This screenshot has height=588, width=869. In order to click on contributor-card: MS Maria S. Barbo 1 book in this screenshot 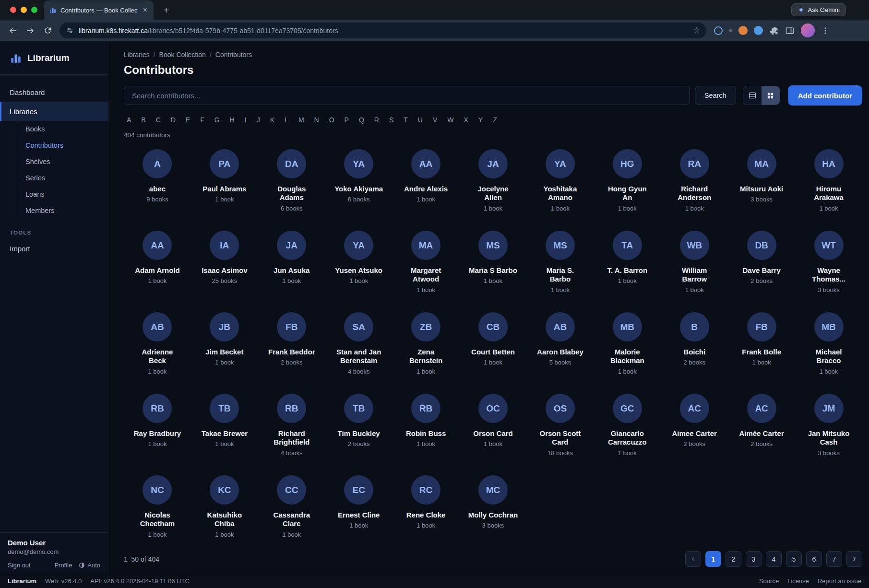, I will do `click(560, 266)`.